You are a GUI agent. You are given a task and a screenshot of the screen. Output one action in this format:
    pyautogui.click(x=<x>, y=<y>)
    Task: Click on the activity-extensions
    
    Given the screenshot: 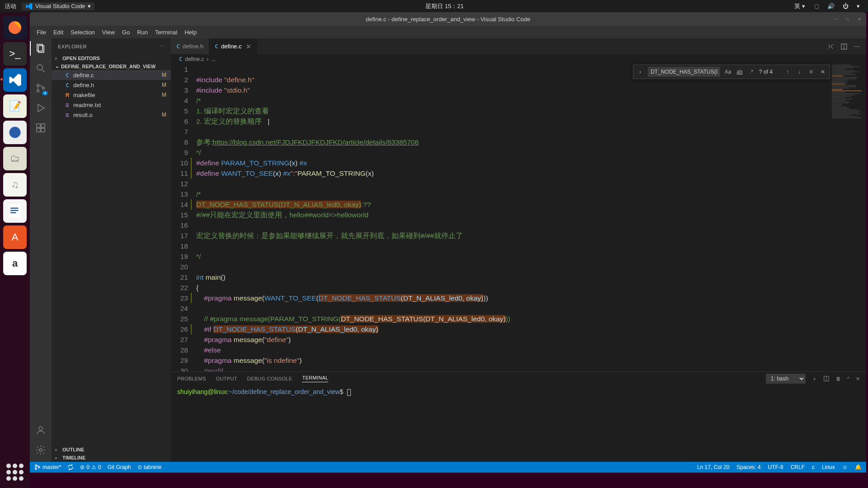 What is the action you would take?
    pyautogui.click(x=41, y=128)
    